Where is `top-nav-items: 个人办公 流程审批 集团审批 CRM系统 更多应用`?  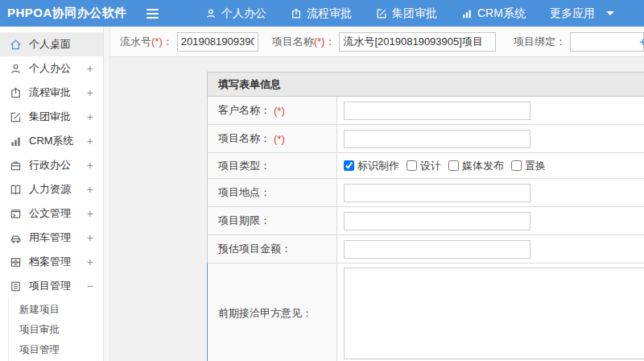 top-nav-items: 个人办公 流程审批 集团审批 CRM系统 更多应用 is located at coordinates (398, 14).